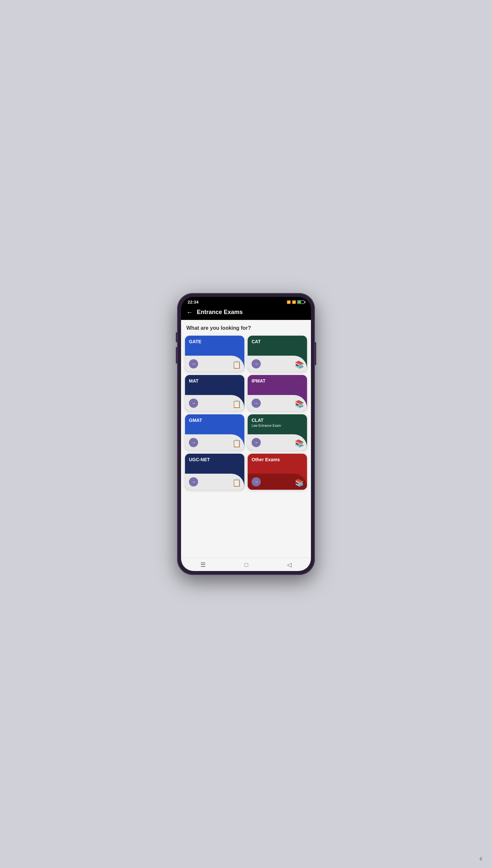  I want to click on gate-card: GATE → 📋, so click(215, 354).